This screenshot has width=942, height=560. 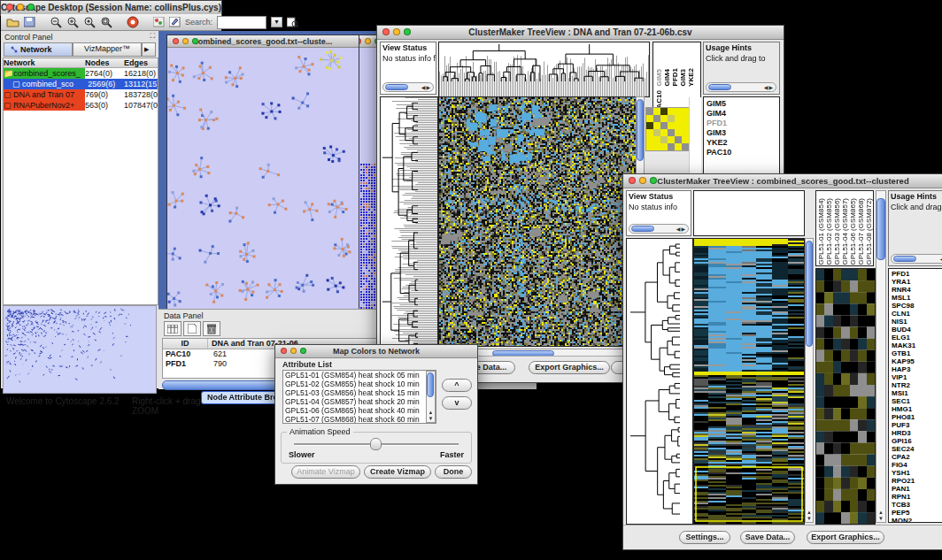 What do you see at coordinates (783, 181) in the screenshot?
I see `treeview2-titlebar: ClusterMaker TreeView : combined_scores_…` at bounding box center [783, 181].